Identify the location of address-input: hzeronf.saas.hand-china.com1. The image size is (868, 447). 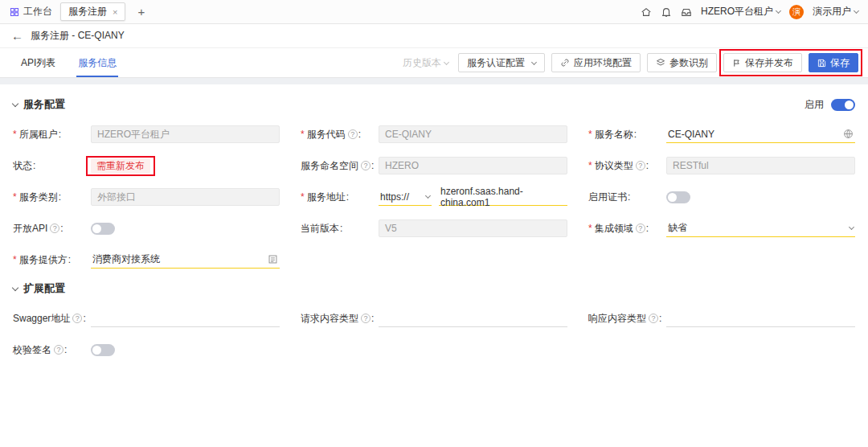
(503, 197).